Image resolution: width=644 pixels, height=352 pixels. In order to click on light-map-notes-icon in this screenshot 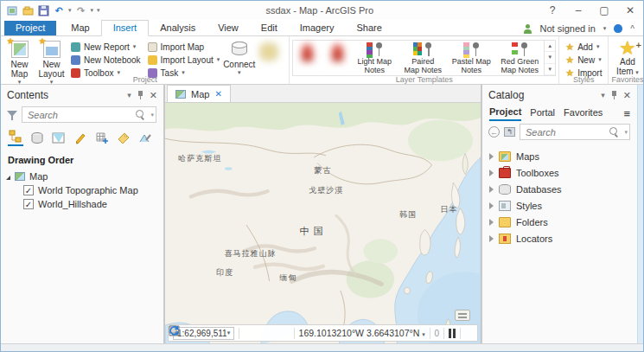, I will do `click(375, 50)`.